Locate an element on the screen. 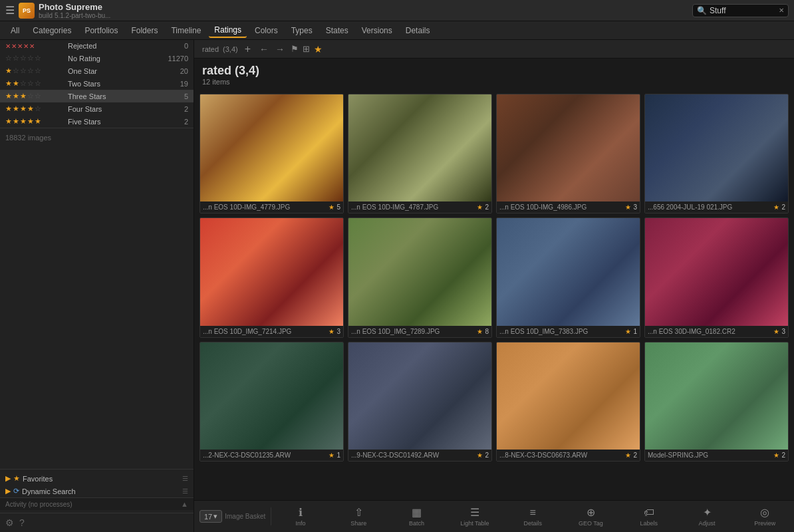  basket-label: Image Basket is located at coordinates (245, 516).